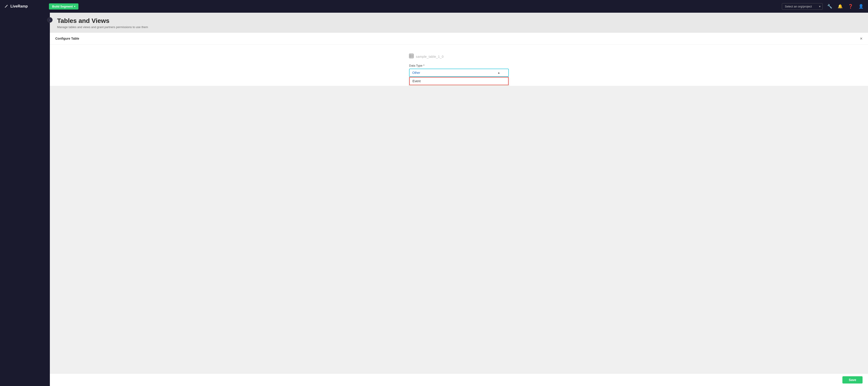  What do you see at coordinates (459, 73) in the screenshot?
I see `data-type-select-wrapper: Other ▲ Event Other` at bounding box center [459, 73].